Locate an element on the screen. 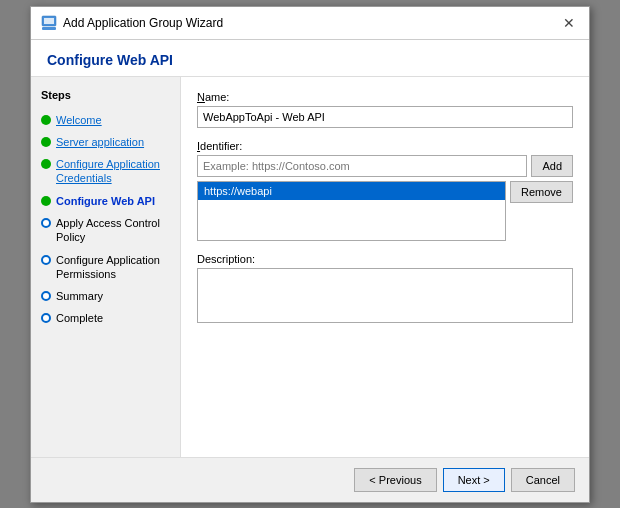  step-label-welcome: Welcome is located at coordinates (79, 120).